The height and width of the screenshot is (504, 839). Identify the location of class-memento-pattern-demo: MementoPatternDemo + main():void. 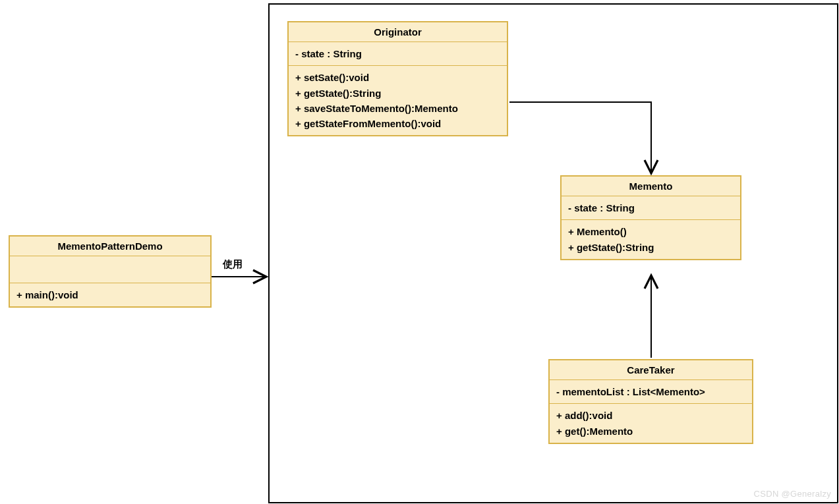
(110, 271).